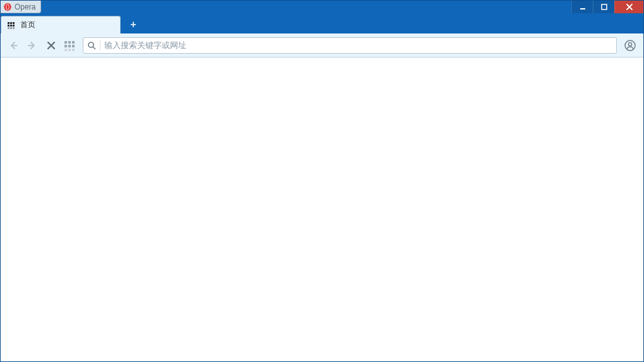  What do you see at coordinates (61, 25) in the screenshot?
I see `tab-home: 首页` at bounding box center [61, 25].